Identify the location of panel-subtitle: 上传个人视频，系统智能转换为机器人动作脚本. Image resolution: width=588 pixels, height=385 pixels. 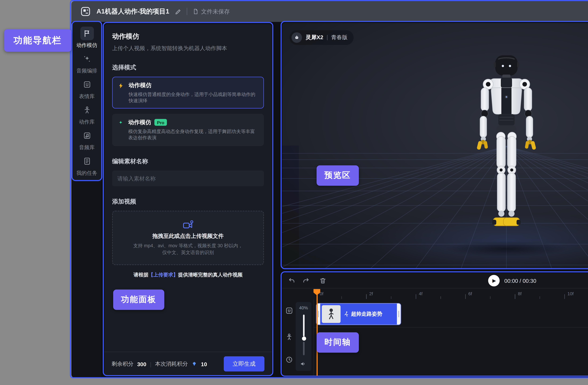
(188, 48).